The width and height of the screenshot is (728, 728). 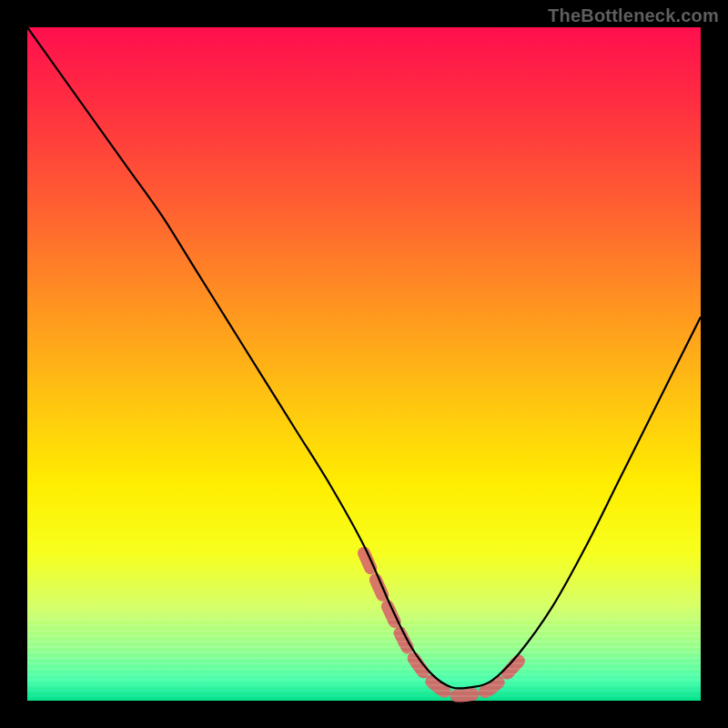 What do you see at coordinates (441, 624) in the screenshot?
I see `optimal-range-highlight` at bounding box center [441, 624].